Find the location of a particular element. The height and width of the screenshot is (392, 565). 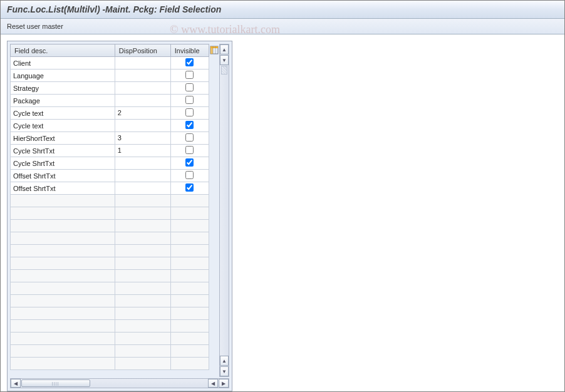

scroll-thumb is located at coordinates (224, 70).